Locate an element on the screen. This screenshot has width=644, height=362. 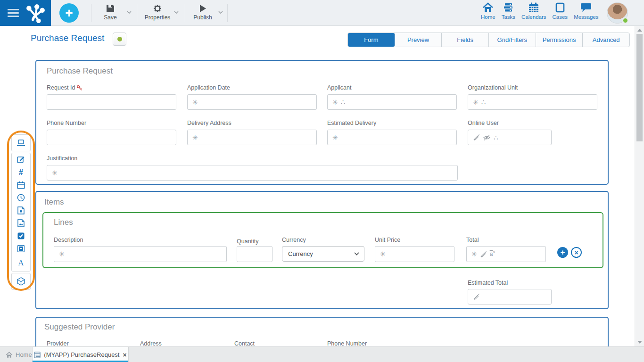
letter-a-icon: A is located at coordinates (21, 263).